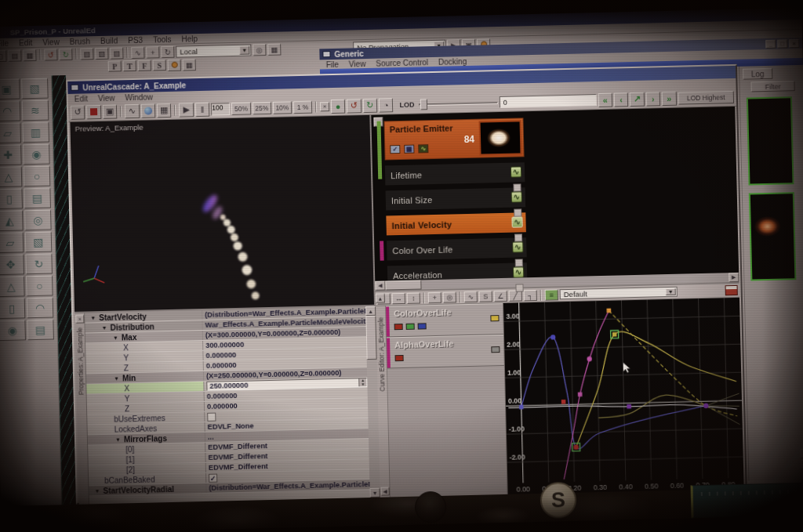  I want to click on fit-h-icon: ↔, so click(398, 298).